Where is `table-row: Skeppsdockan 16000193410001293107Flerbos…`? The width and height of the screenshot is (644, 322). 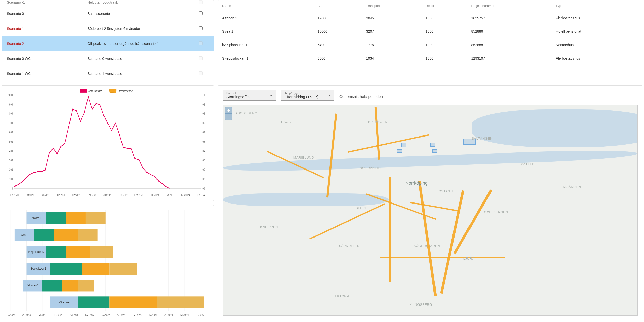 table-row: Skeppsdockan 16000193410001293107Flerbos… is located at coordinates (430, 58).